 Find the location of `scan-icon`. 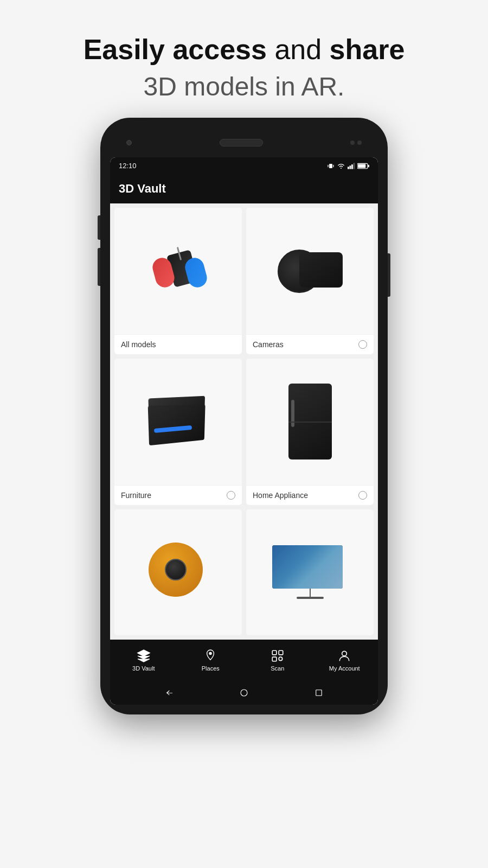

scan-icon is located at coordinates (278, 656).